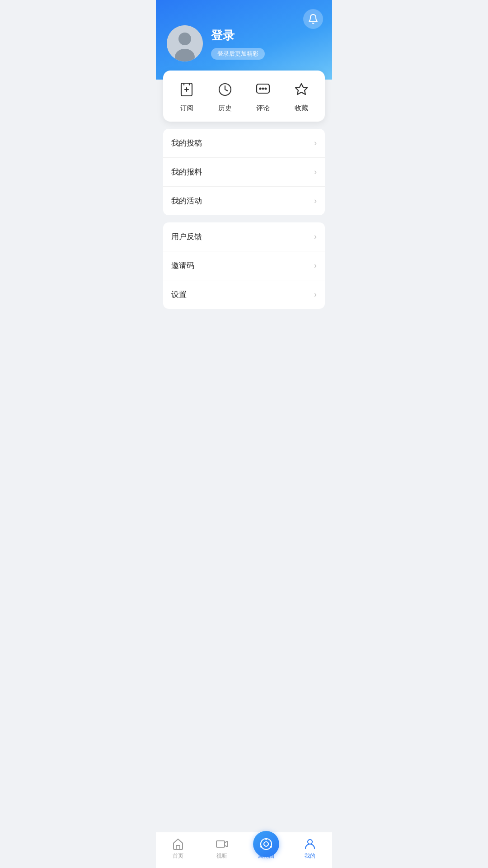 This screenshot has width=488, height=868. I want to click on profile-row: 登录 登录后更加精彩, so click(244, 43).